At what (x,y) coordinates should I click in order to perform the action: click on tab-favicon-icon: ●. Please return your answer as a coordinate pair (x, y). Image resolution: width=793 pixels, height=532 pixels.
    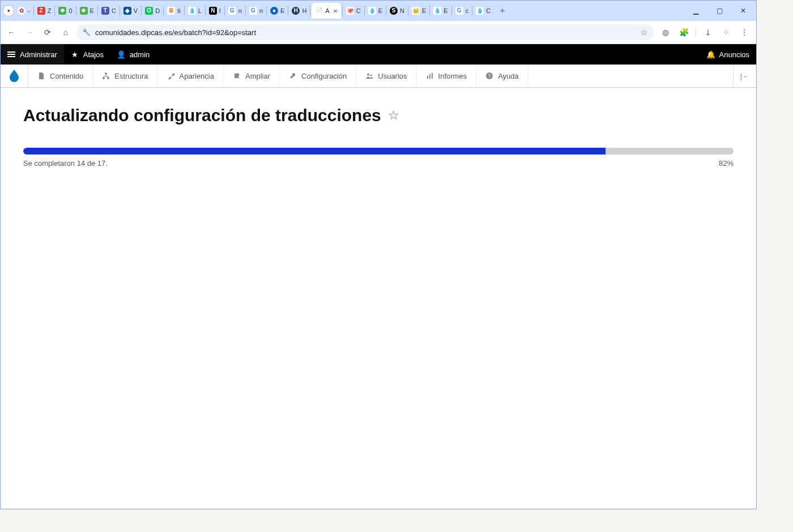
    Looking at the image, I should click on (274, 11).